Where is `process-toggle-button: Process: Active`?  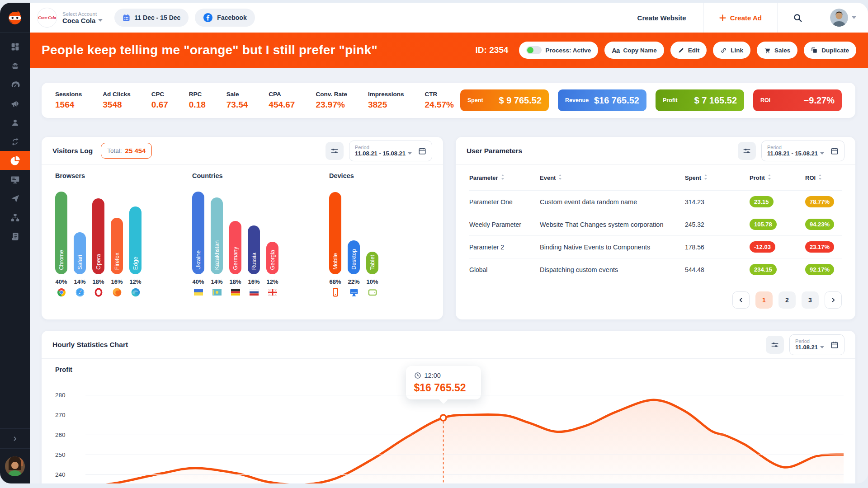
process-toggle-button: Process: Active is located at coordinates (559, 50).